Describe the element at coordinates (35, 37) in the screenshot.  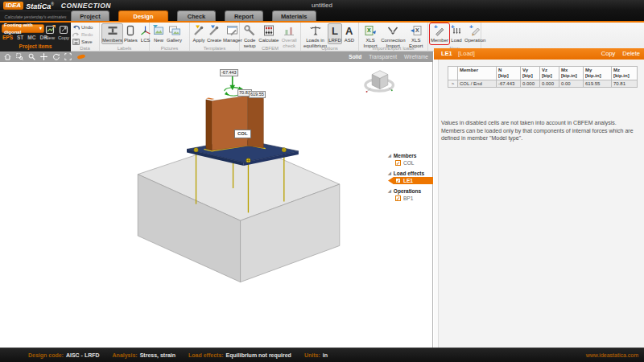
I see `project-panel: Footing with digonal ▾ EPS ST MC DR New …` at that location.